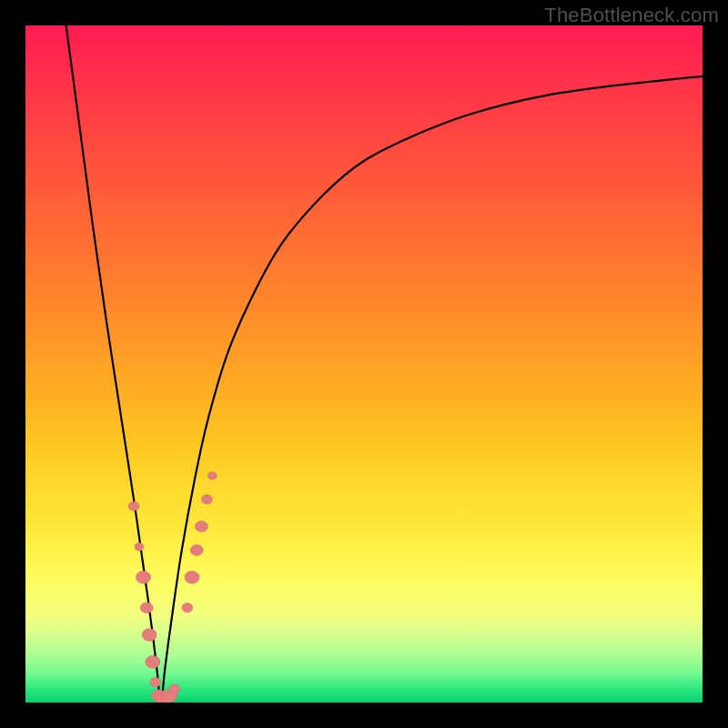  I want to click on highlight-markers, so click(173, 588).